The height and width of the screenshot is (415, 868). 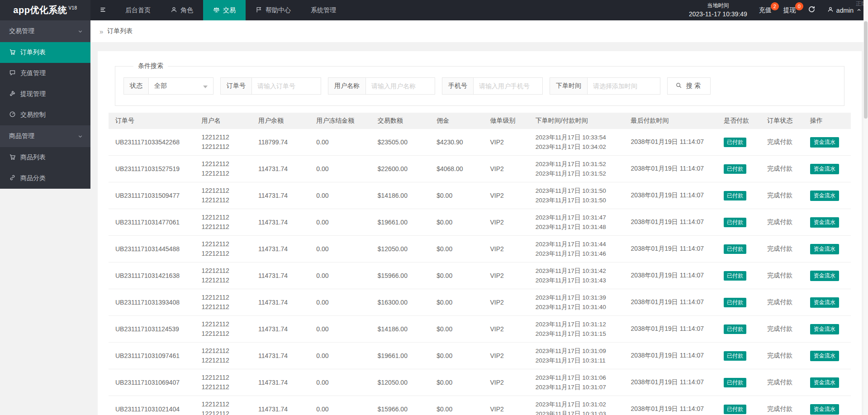 What do you see at coordinates (103, 10) in the screenshot?
I see `sidebar-collapse-button` at bounding box center [103, 10].